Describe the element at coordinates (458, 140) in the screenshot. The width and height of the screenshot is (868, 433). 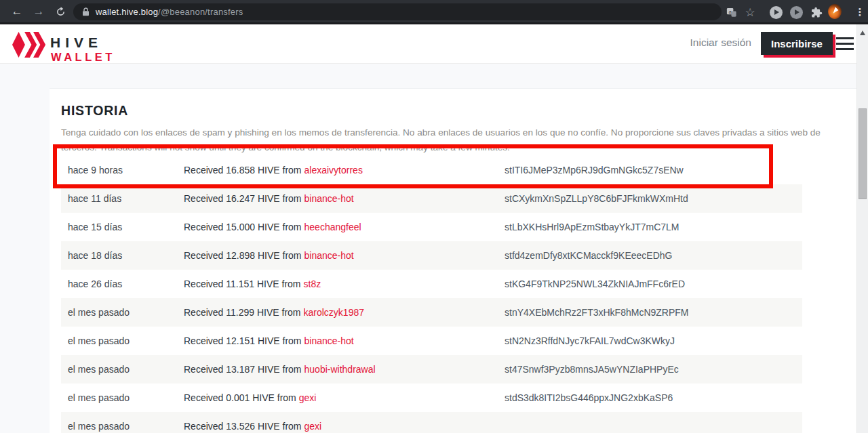
I see `phishing-warning: Tenga cuidado con los enlaces de spam y …` at that location.